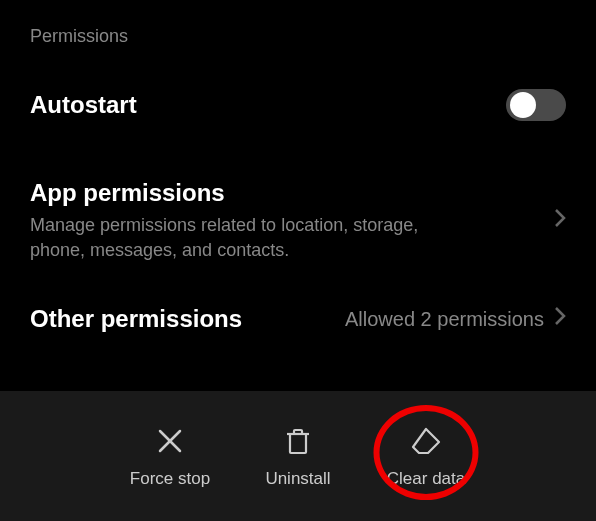  Describe the element at coordinates (250, 238) in the screenshot. I see `app-permissions-subtitle: Manage permissions related to location, …` at that location.